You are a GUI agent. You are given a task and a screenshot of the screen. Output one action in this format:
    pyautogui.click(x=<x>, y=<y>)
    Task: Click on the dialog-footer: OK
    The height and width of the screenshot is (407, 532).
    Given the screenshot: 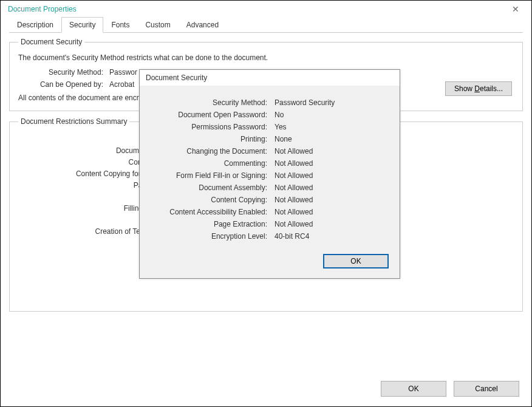 What is the action you would take?
    pyautogui.click(x=270, y=265)
    